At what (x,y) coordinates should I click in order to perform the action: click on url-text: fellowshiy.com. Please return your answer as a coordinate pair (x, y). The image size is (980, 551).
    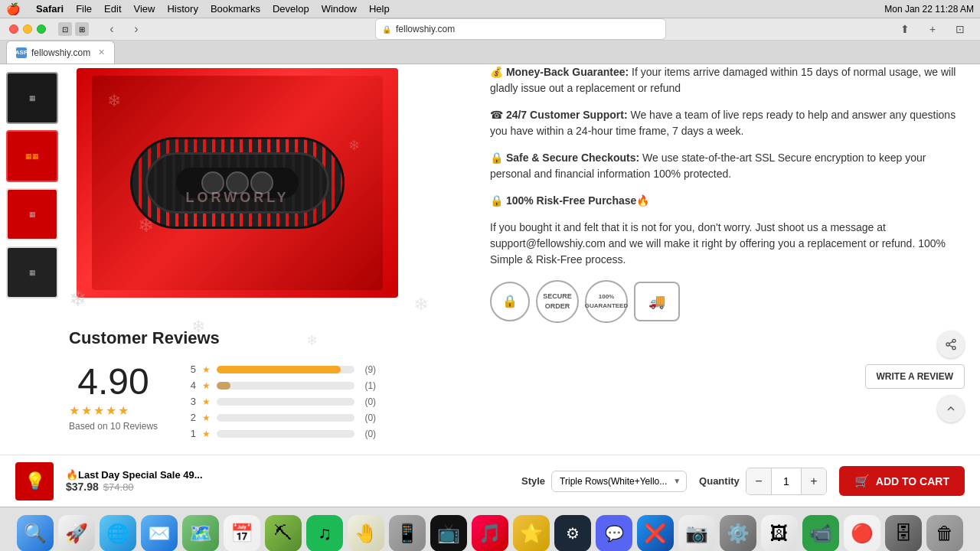
    Looking at the image, I should click on (426, 29).